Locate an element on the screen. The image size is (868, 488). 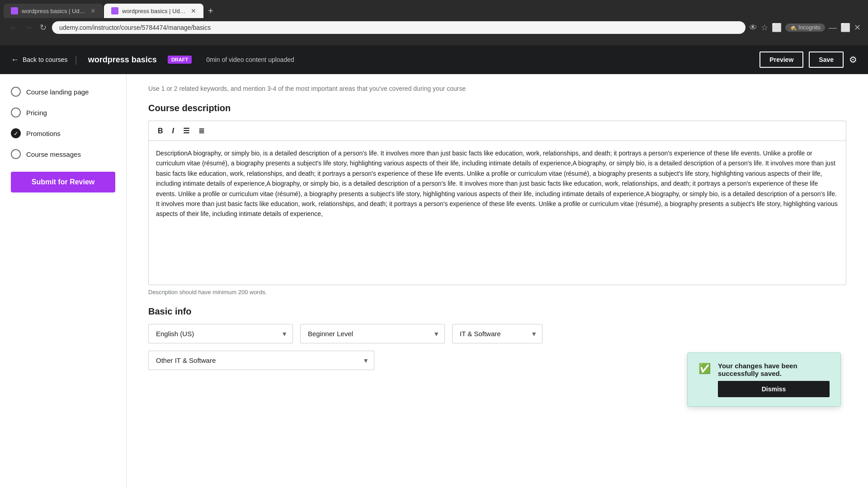
language-select-wrap: English (US) Spanish French ▼ is located at coordinates (221, 333).